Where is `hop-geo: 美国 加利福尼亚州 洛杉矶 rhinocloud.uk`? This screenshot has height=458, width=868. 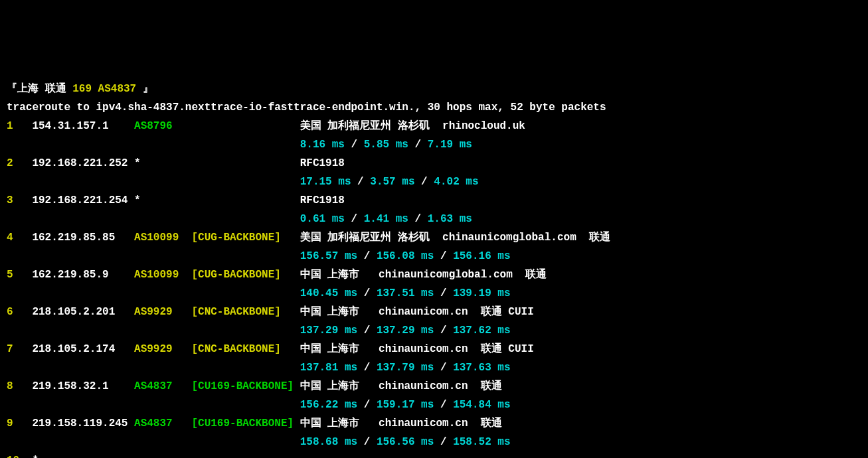 hop-geo: 美国 加利福尼亚州 洛杉矶 rhinocloud.uk is located at coordinates (413, 126).